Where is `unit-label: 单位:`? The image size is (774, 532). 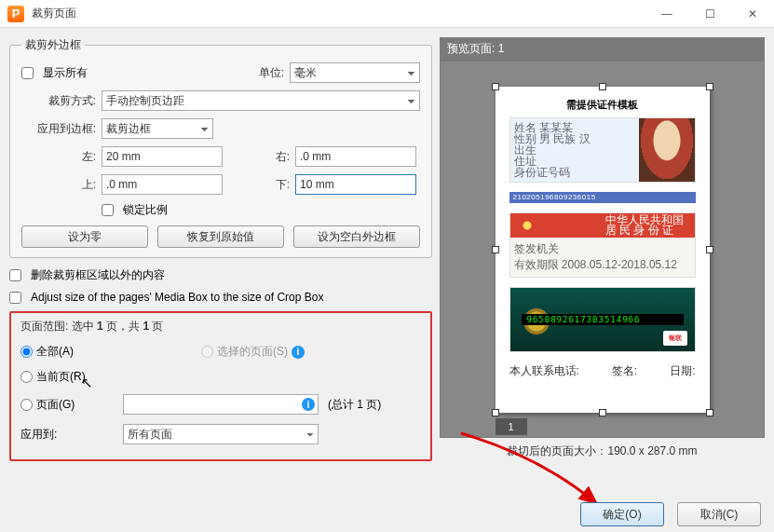 unit-label: 单位: is located at coordinates (272, 73).